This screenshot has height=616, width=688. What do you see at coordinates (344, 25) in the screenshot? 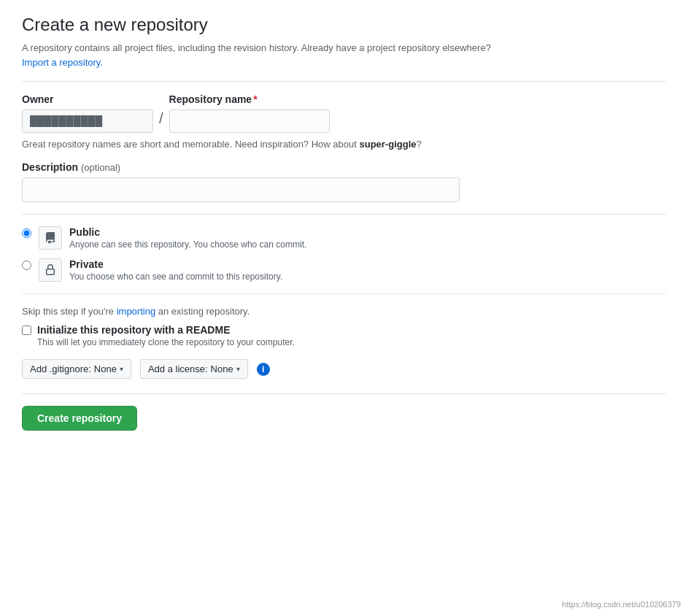
I see `page-title: Create a new repository` at bounding box center [344, 25].